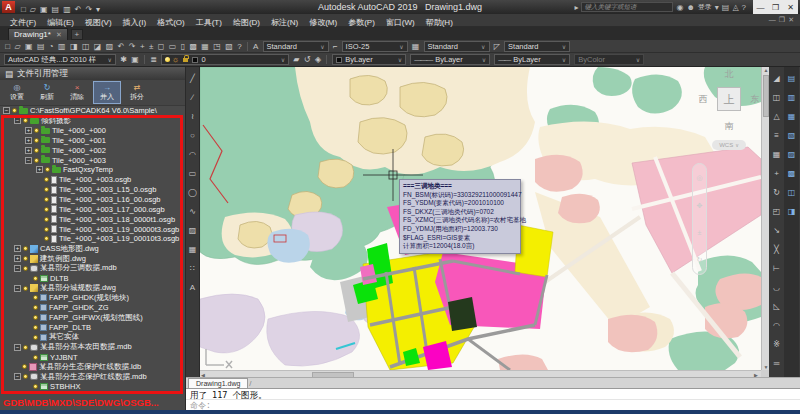  Describe the element at coordinates (92, 239) in the screenshot. I see `tree-item: Tile_+000_+003_L19_00010t3.osgb` at that location.